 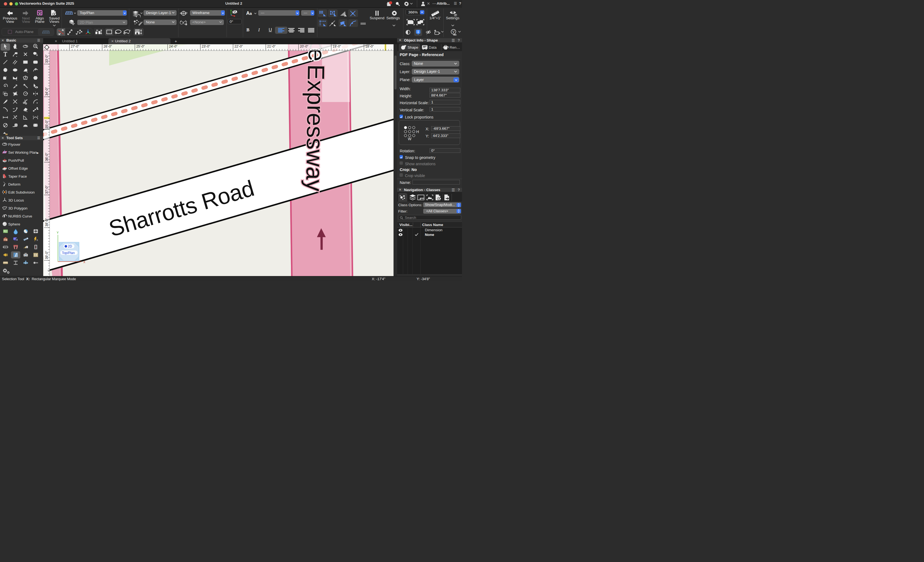 What do you see at coordinates (47, 190) in the screenshot?
I see `svg-text: 37'-0"` at bounding box center [47, 190].